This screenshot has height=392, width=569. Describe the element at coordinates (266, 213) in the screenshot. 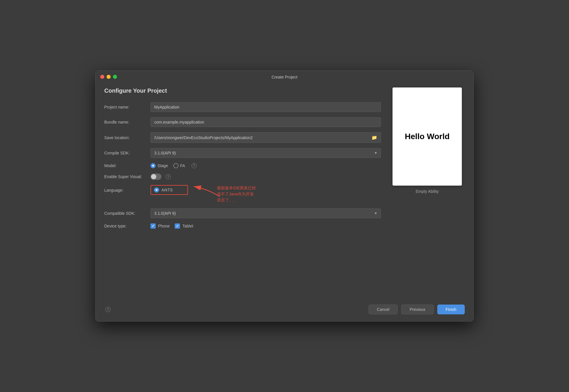

I see `compatible-sdk-select-wrapper: 3.1.0(API 9) ▼` at that location.